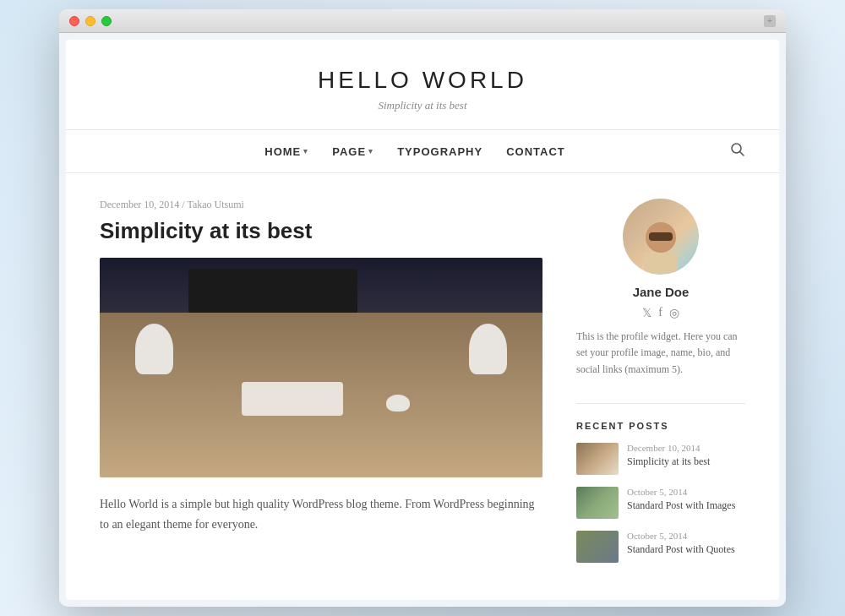  Describe the element at coordinates (661, 459) in the screenshot. I see `list-item: December 10, 2014 Simplicity at its best` at that location.